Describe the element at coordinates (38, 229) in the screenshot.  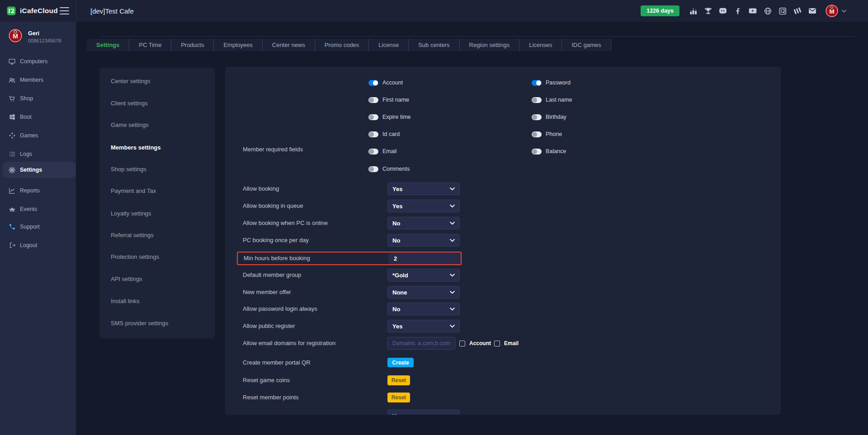
I see `sidebar: M Geri 008612345678 Computers Members Sh…` at that location.